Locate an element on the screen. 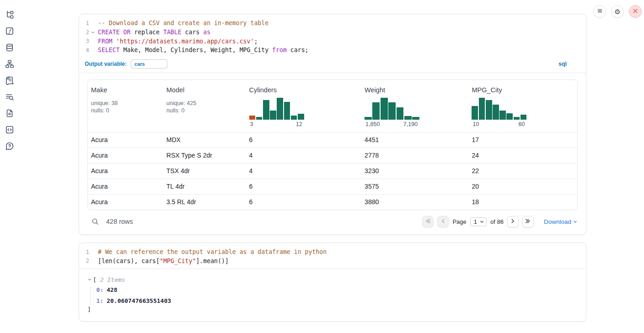 This screenshot has width=644, height=333. download-button: Download is located at coordinates (561, 222).